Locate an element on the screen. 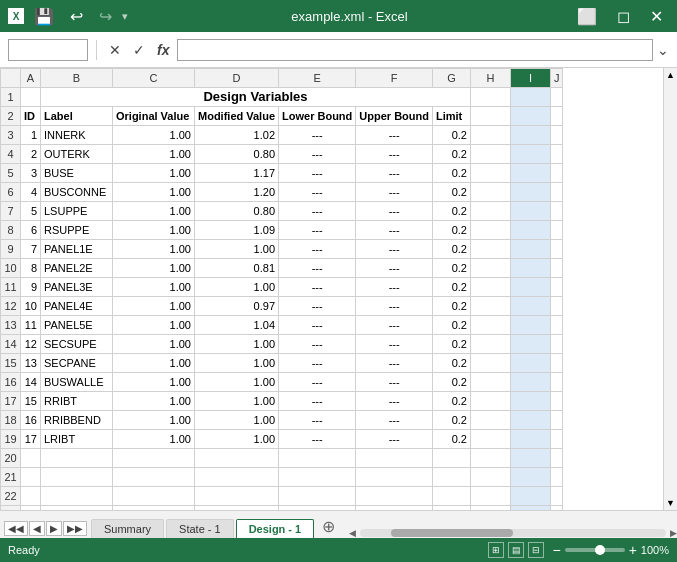 The image size is (677, 562). cell-id: 17 is located at coordinates (31, 440).